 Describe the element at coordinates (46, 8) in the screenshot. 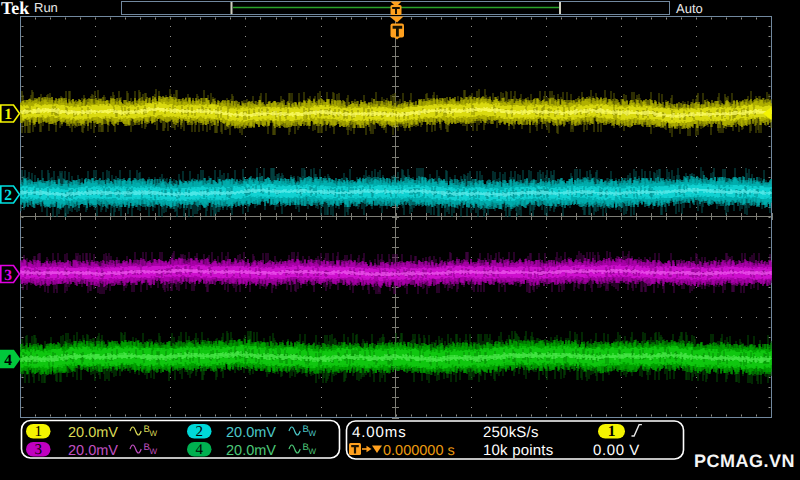

I see `svg-text: Run` at that location.